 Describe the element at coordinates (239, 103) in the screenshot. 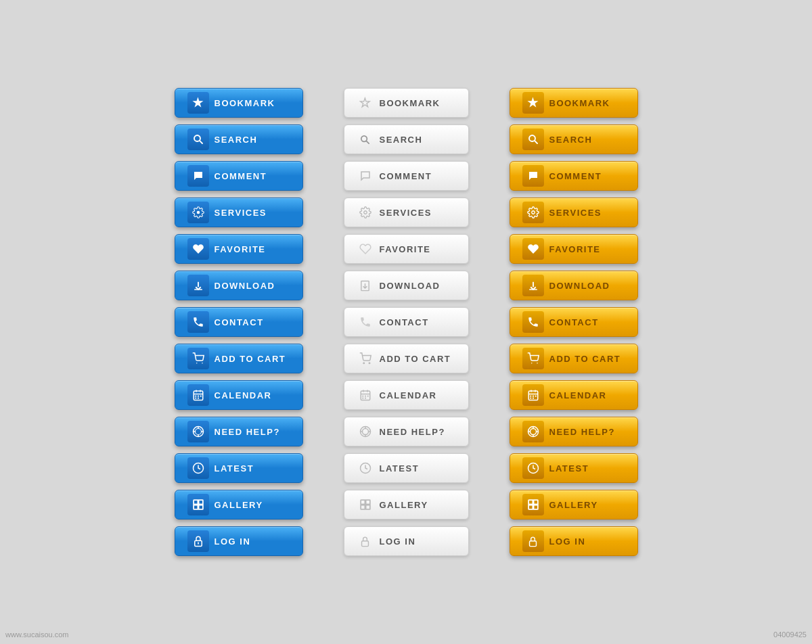

I see `blue-bookmark-button: ★ BOOKMARK` at that location.